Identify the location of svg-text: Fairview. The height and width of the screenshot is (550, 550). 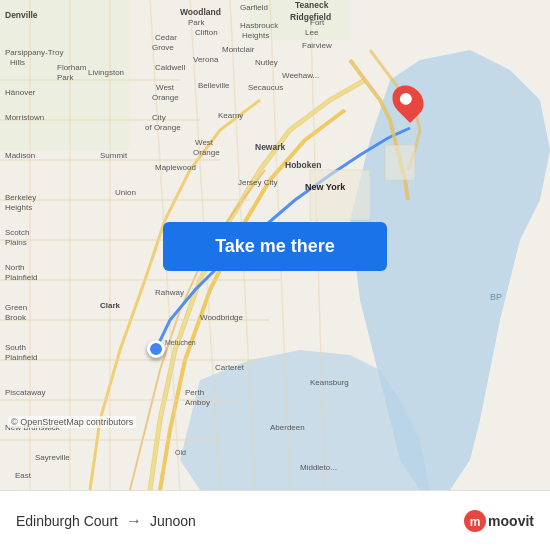
(317, 46).